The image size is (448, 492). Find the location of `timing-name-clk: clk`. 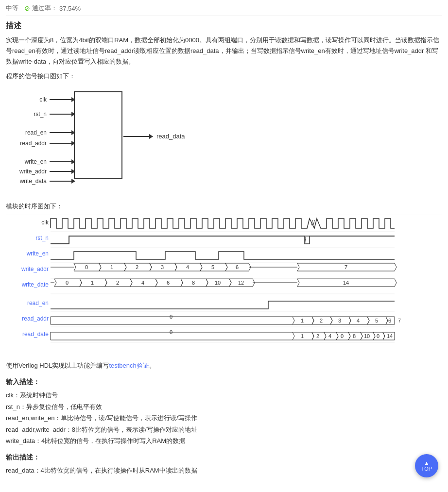

timing-name-clk: clk is located at coordinates (45, 222).